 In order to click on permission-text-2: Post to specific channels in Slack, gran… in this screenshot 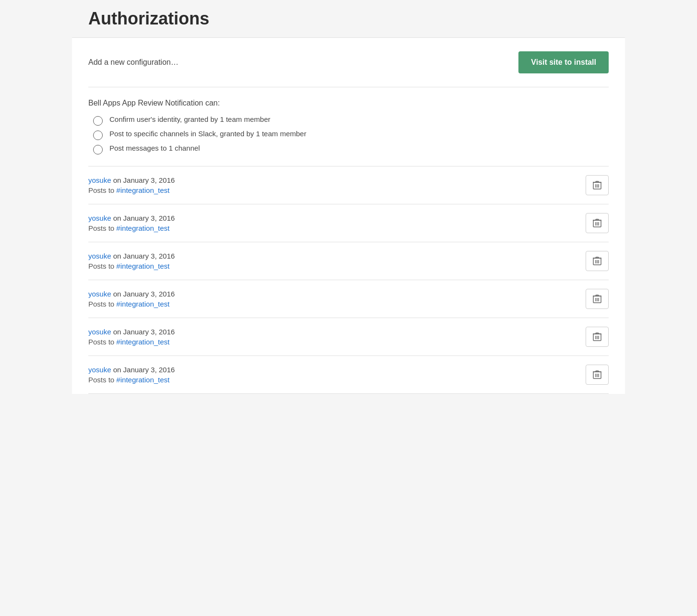, I will do `click(208, 133)`.